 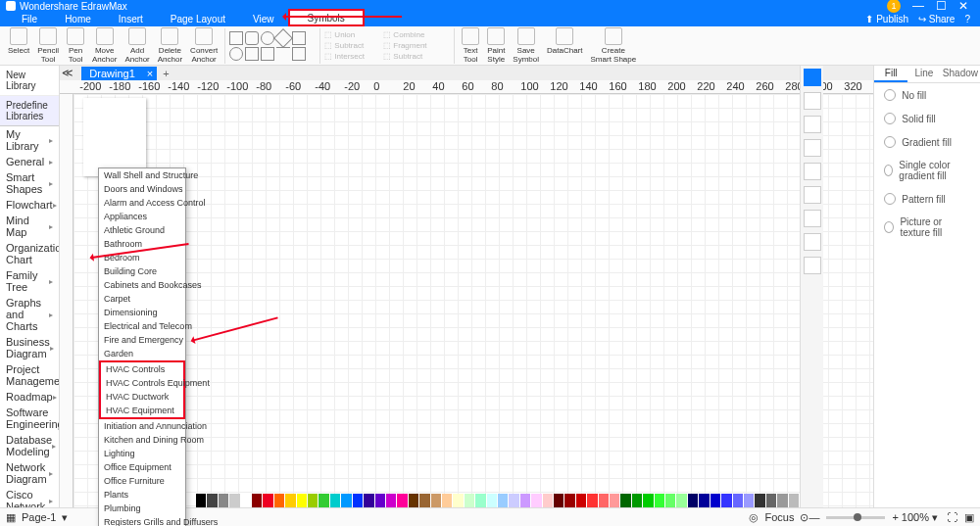 What do you see at coordinates (967, 20) in the screenshot?
I see `help-button: ?` at bounding box center [967, 20].